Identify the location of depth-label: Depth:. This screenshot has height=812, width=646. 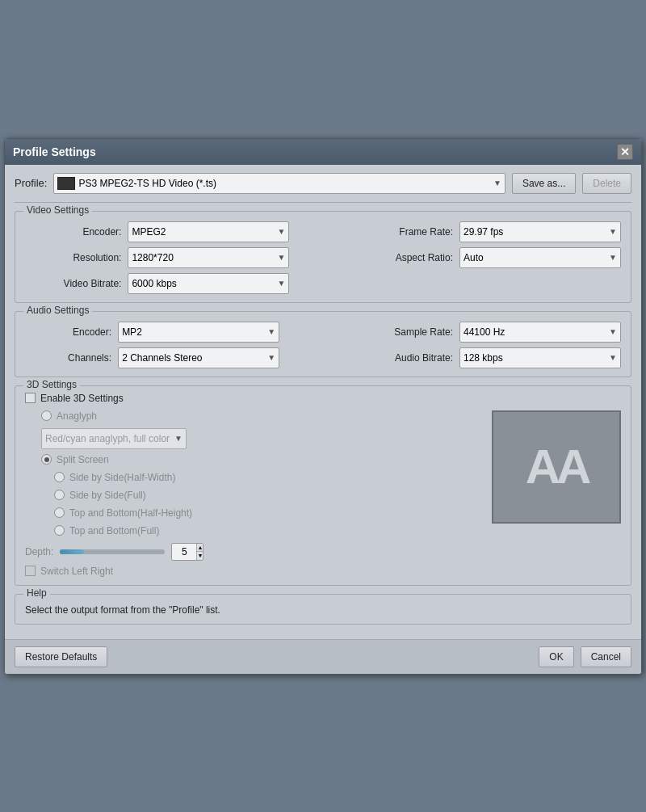
(39, 552).